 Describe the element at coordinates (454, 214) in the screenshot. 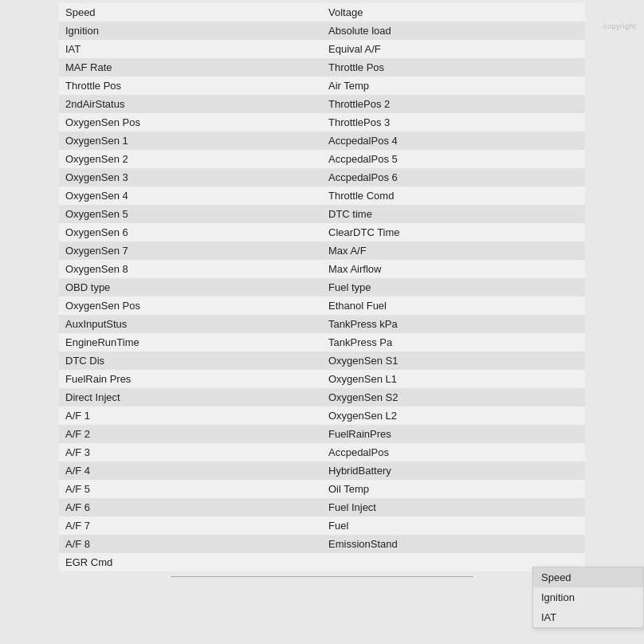

I see `param-right: DTC time` at that location.